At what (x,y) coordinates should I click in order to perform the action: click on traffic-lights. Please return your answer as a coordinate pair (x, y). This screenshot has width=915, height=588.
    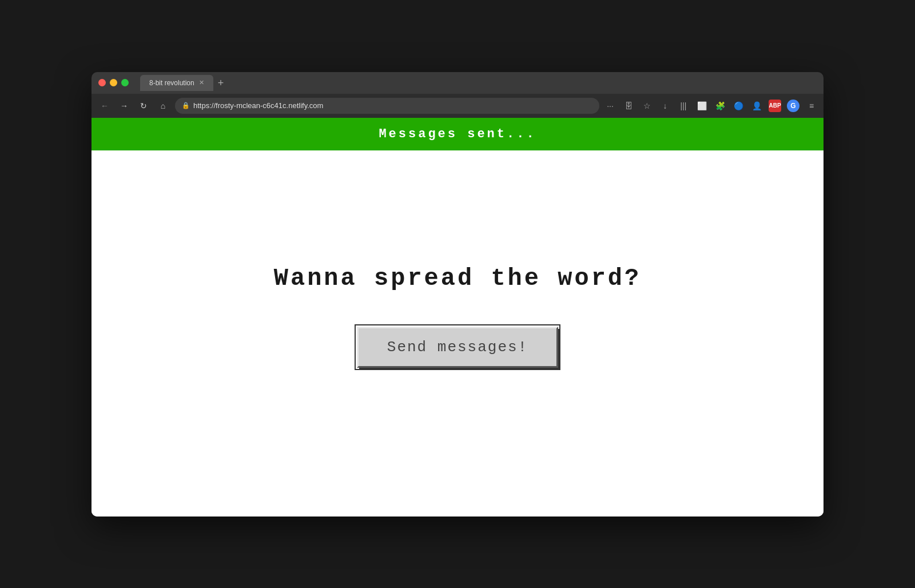
    Looking at the image, I should click on (113, 82).